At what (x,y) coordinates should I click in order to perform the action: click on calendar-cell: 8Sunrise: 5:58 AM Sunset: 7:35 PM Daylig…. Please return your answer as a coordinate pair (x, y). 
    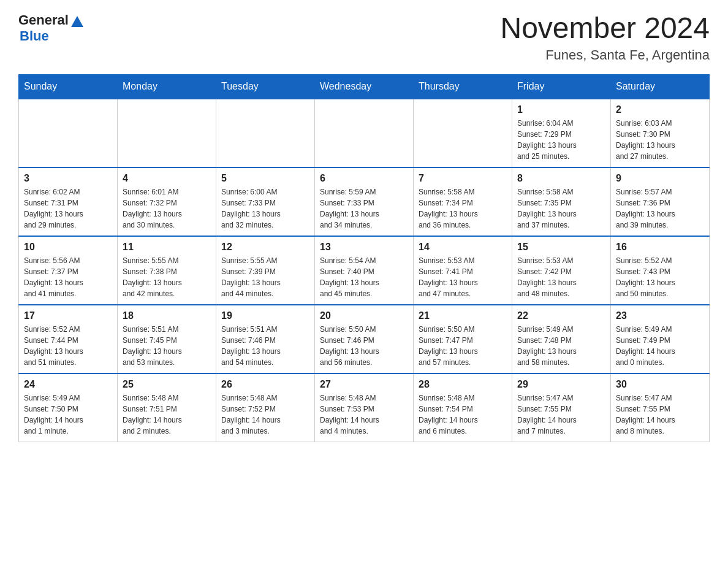
    Looking at the image, I should click on (561, 202).